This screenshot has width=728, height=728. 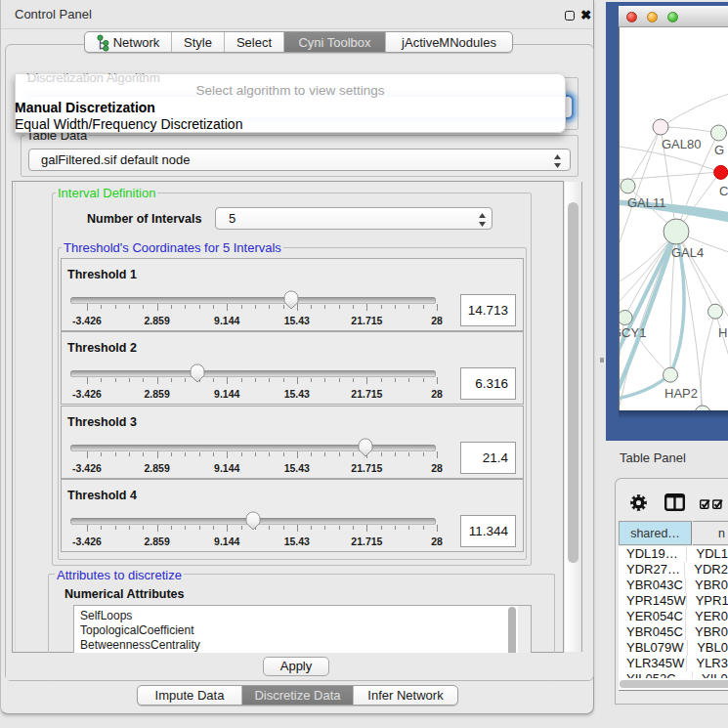 I want to click on svg-text: G, so click(x=719, y=150).